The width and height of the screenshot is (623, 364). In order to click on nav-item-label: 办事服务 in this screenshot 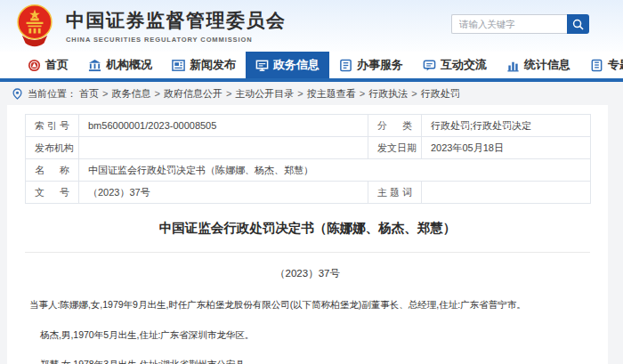, I will do `click(380, 65)`.